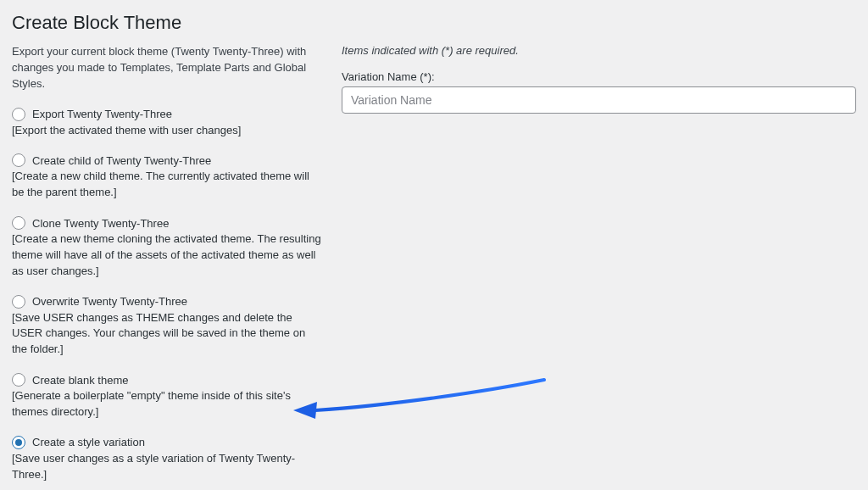 The height and width of the screenshot is (490, 868). I want to click on radio-child, so click(19, 160).